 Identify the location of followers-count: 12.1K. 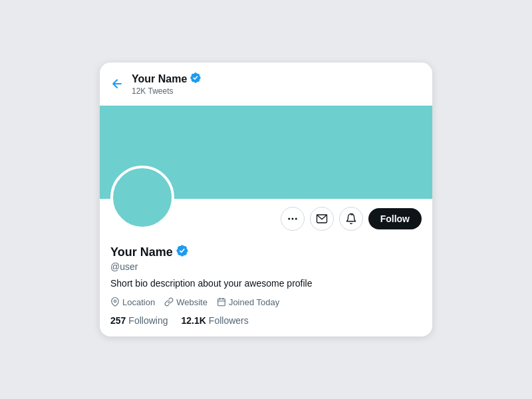
(194, 321).